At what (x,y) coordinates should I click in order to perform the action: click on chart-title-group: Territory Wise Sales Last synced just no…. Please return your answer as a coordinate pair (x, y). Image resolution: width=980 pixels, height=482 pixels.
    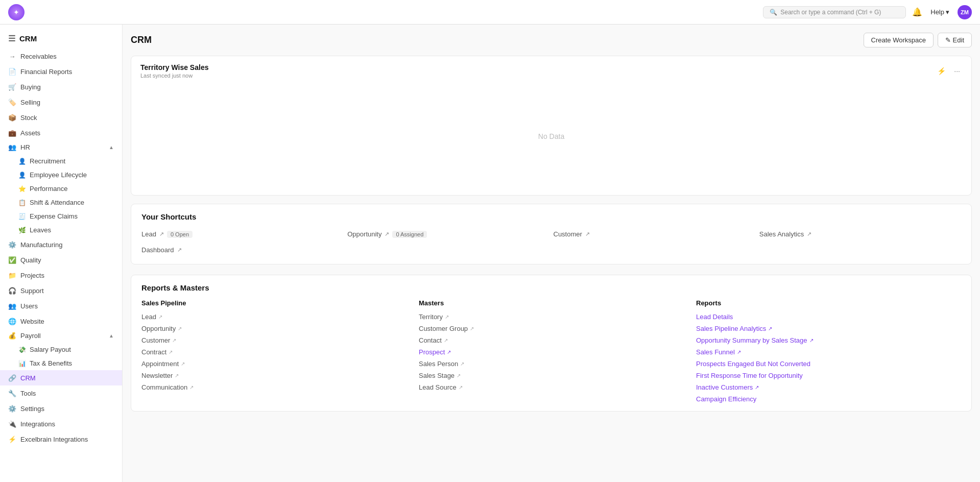
    Looking at the image, I should click on (175, 71).